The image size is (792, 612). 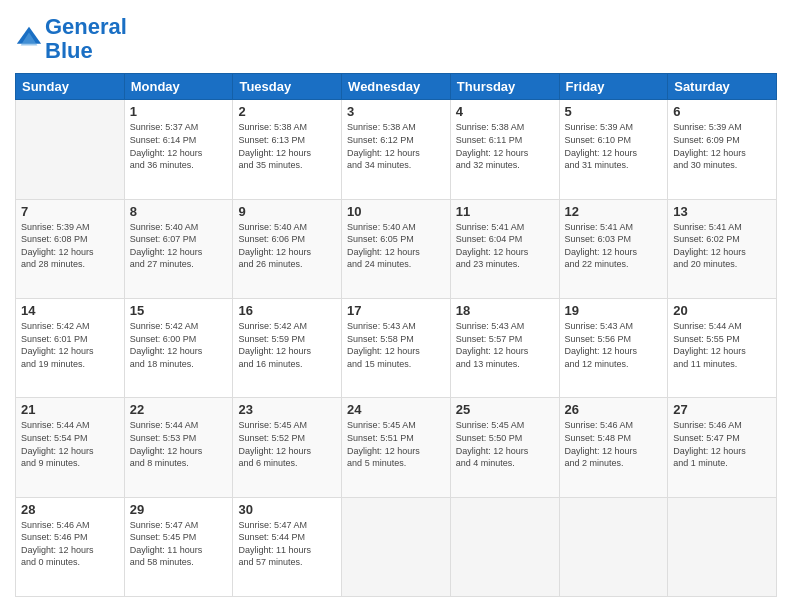 What do you see at coordinates (614, 87) in the screenshot?
I see `calendar-header-friday: Friday` at bounding box center [614, 87].